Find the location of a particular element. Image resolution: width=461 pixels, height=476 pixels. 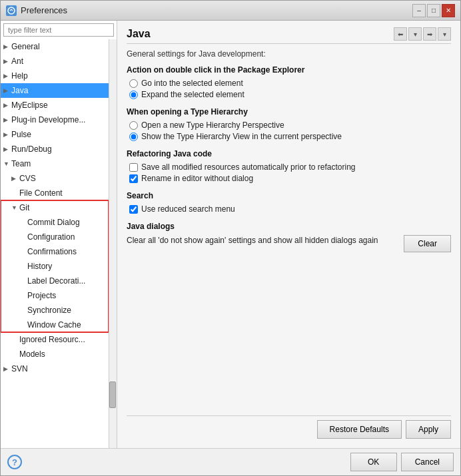

sidebar-item-cvs: ▶ CVS is located at coordinates (55, 178).